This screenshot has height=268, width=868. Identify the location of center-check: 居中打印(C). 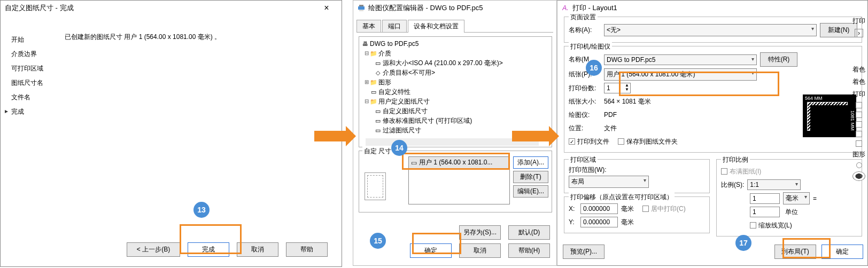
(664, 209).